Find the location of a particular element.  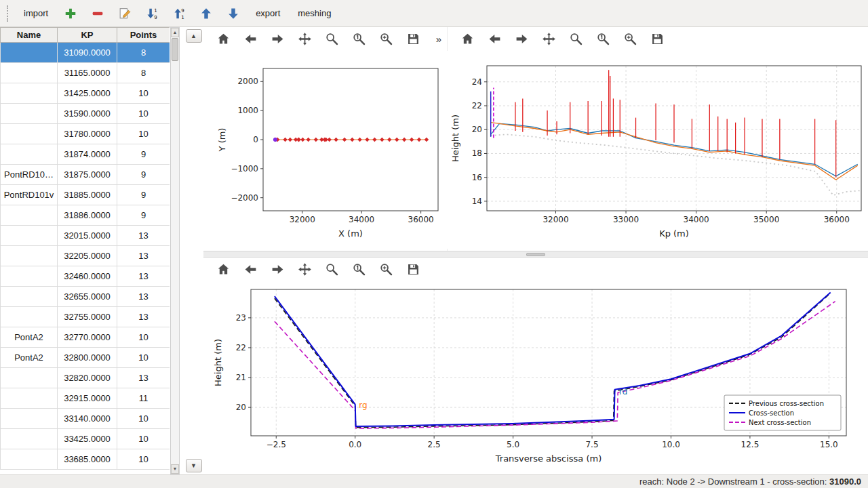

toolbar-handle is located at coordinates (8, 14).